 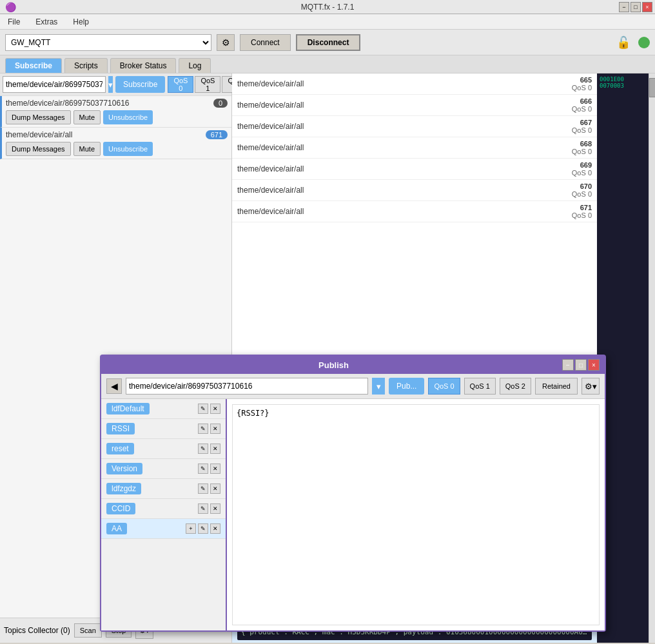 What do you see at coordinates (164, 529) in the screenshot?
I see `sidebar-item-aa: AA + ✎ ✕` at bounding box center [164, 529].